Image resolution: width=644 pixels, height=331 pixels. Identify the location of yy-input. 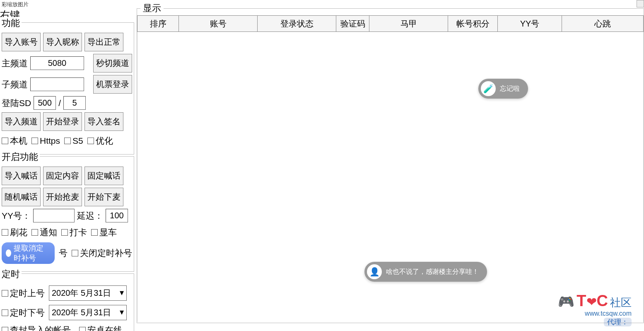
(54, 215).